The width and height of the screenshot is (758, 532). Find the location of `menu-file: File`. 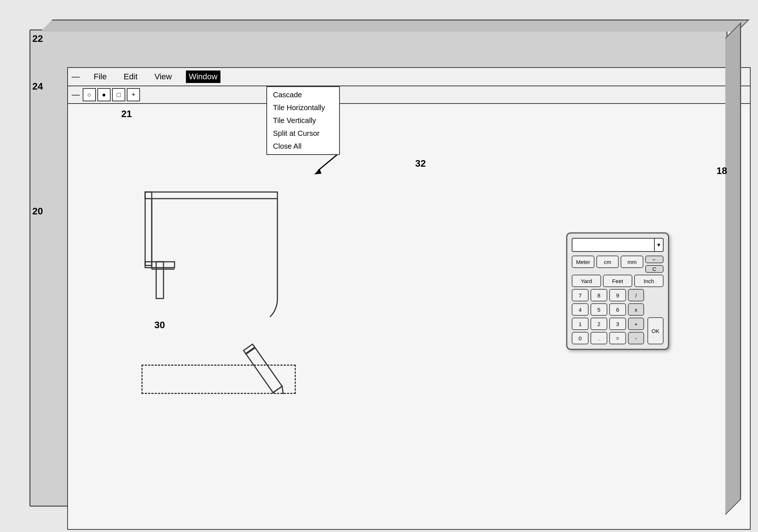

menu-file: File is located at coordinates (100, 77).